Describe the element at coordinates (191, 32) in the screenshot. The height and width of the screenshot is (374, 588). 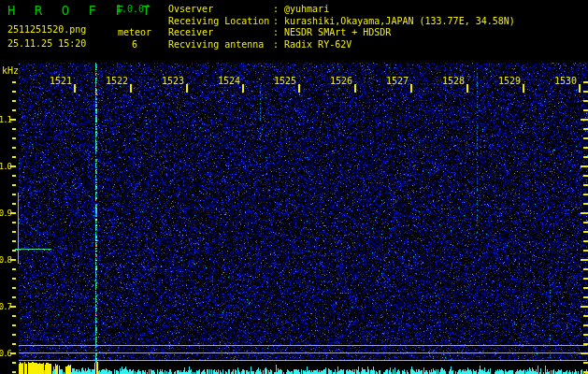
I see `station-row-label: Receiver` at that location.